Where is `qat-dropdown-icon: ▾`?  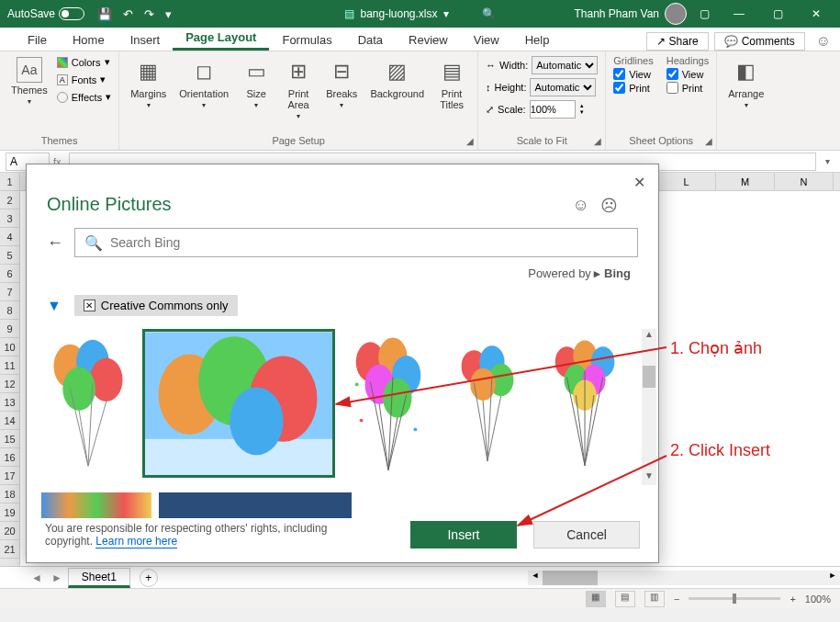 qat-dropdown-icon: ▾ is located at coordinates (169, 15).